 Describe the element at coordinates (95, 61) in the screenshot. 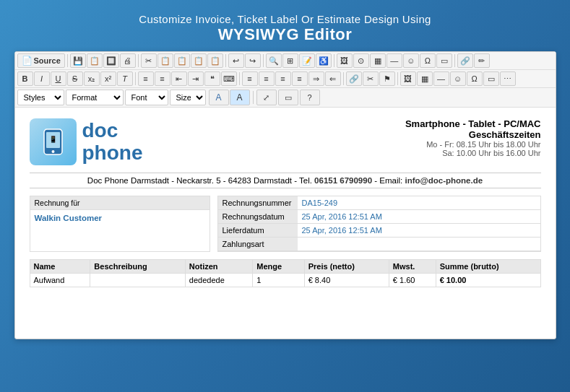

I see `template-btn: 📋` at that location.